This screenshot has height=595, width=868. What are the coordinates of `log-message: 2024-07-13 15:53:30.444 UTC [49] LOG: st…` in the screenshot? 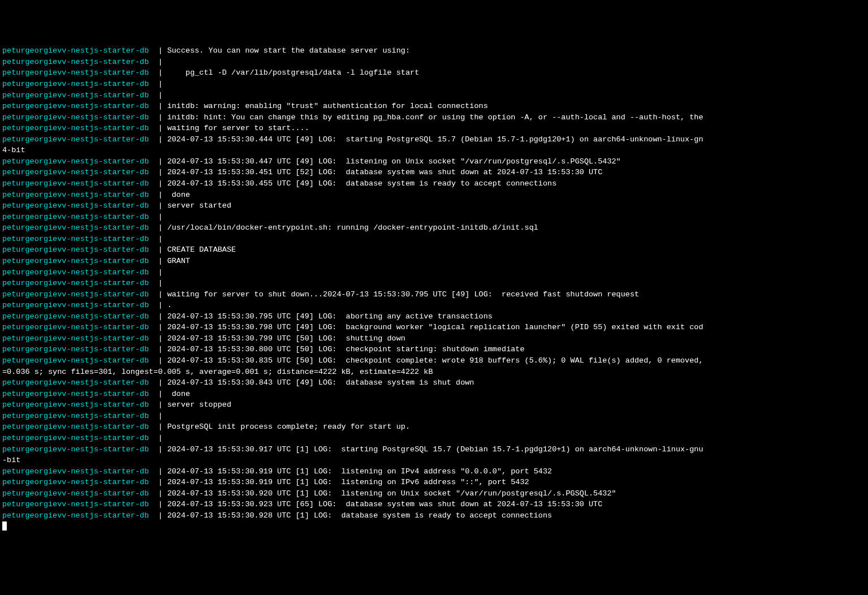 It's located at (435, 139).